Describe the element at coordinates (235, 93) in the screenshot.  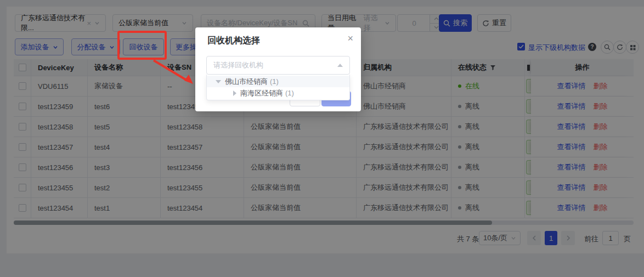
I see `caret-right-icon` at that location.